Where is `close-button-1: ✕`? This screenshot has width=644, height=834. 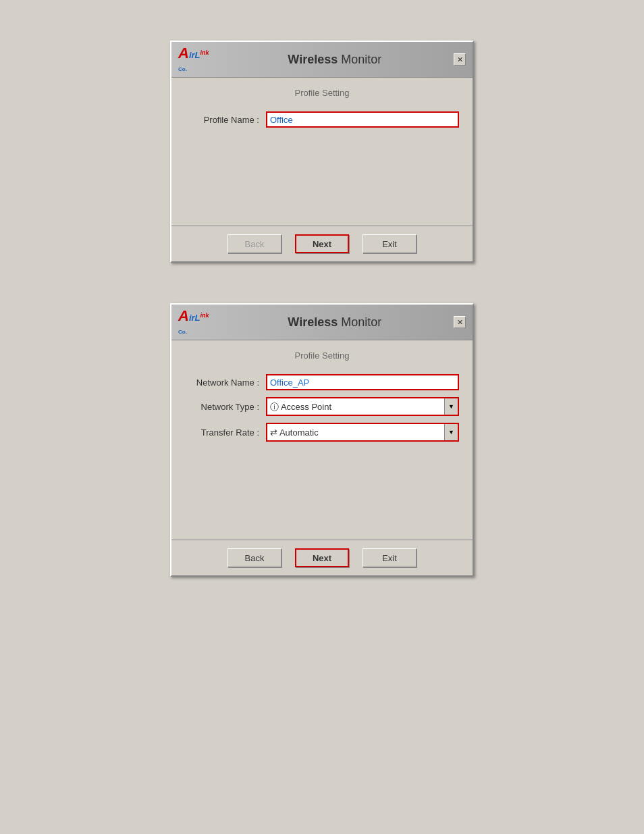
close-button-1: ✕ is located at coordinates (460, 59).